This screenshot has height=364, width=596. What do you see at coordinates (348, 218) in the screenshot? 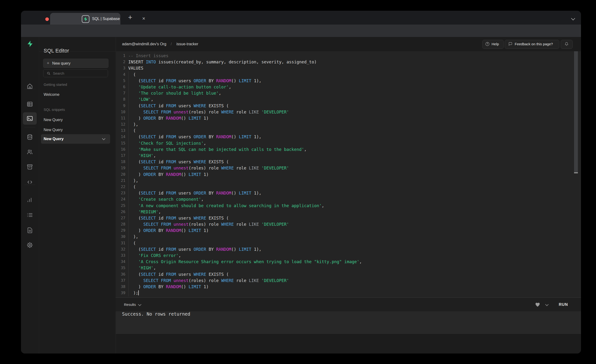
I see `code-line: 27 (SELECT id FROM users WHERE EXISTS (` at bounding box center [348, 218].